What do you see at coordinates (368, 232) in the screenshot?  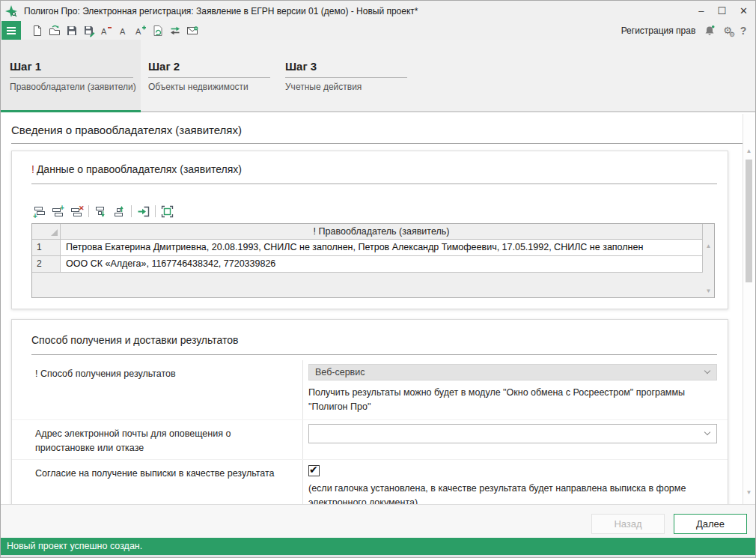 I see `table-header-row: ! Правообладатель (заявитель)` at bounding box center [368, 232].